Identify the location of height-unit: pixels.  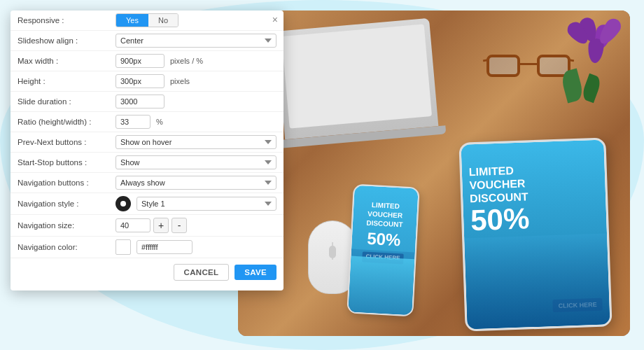
(180, 81).